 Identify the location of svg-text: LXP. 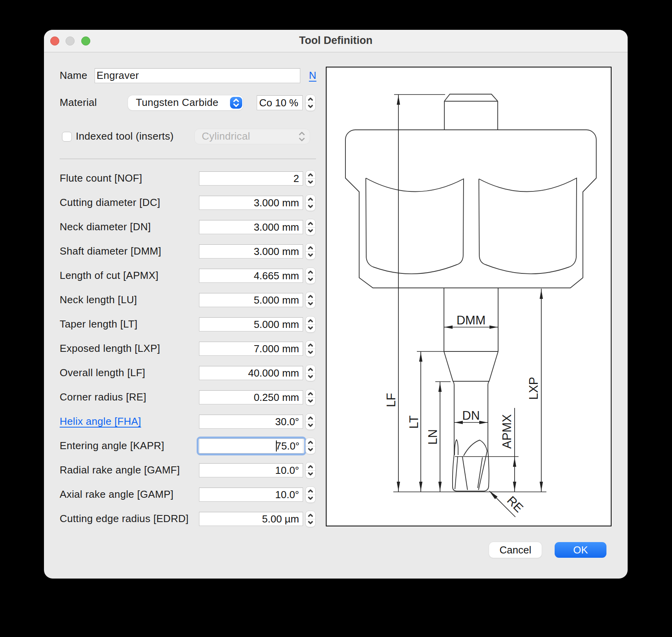
(534, 388).